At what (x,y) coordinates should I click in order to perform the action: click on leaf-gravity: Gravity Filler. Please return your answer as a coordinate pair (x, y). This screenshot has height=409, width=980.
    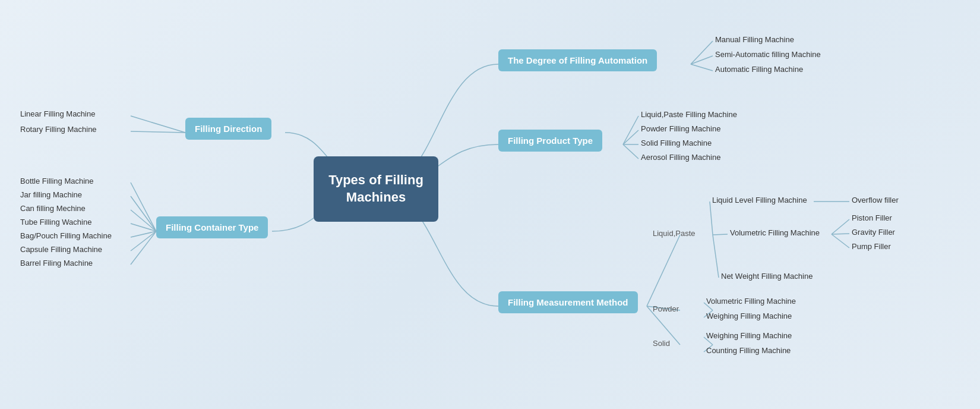
    Looking at the image, I should click on (873, 232).